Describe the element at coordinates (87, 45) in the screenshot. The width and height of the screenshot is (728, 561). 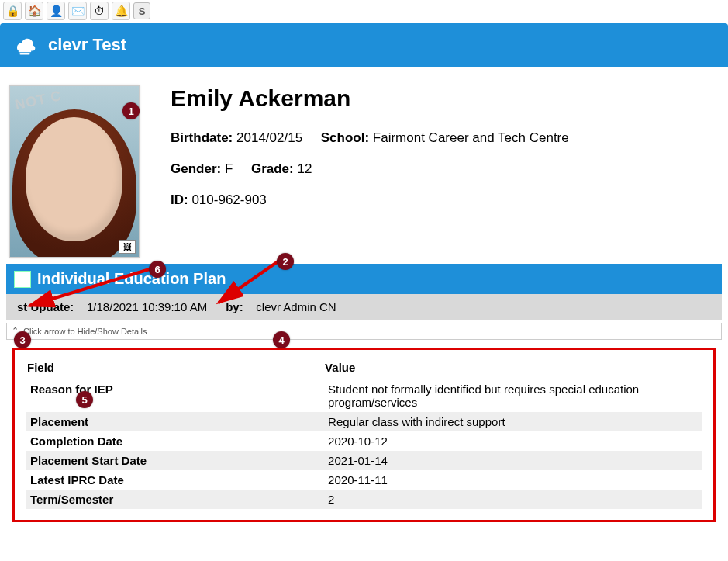
I see `app-title: clevr Test` at that location.